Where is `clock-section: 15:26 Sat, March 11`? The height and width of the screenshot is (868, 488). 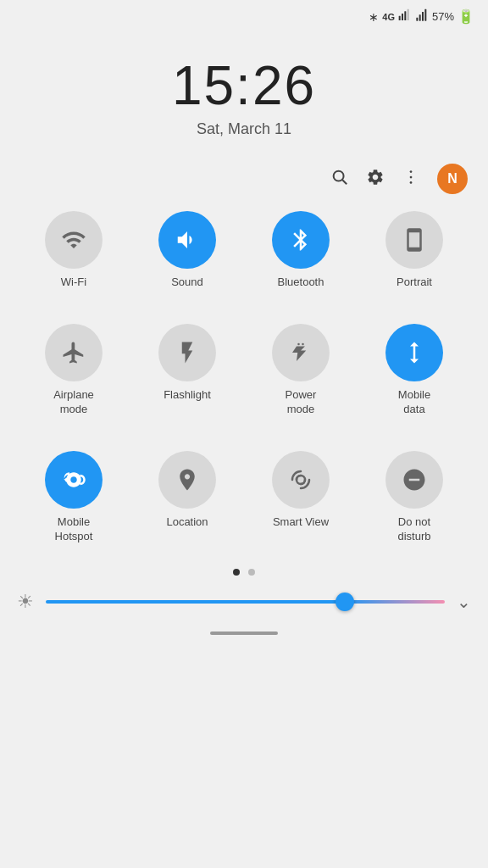
clock-section: 15:26 Sat, March 11 is located at coordinates (244, 88).